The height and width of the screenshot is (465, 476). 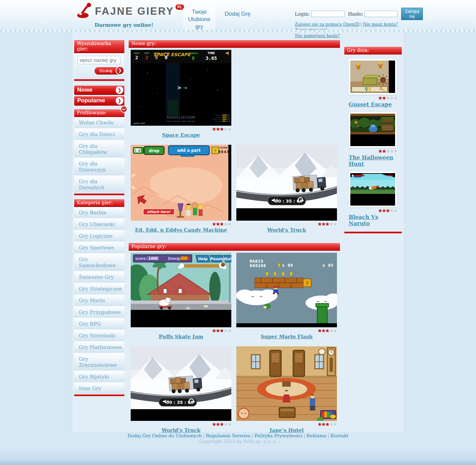 What do you see at coordinates (328, 14) in the screenshot?
I see `login-input` at bounding box center [328, 14].